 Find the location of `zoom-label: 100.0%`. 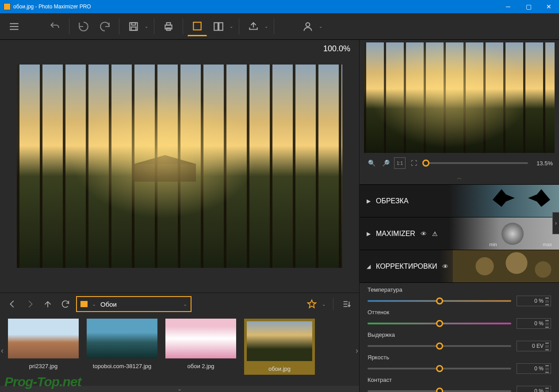

zoom-label: 100.0% is located at coordinates (337, 49).